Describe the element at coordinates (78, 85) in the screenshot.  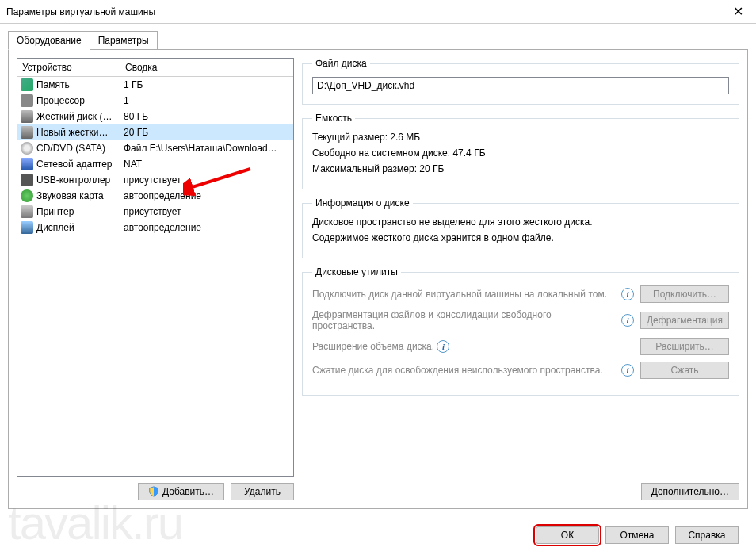
I see `device-name: Память` at that location.